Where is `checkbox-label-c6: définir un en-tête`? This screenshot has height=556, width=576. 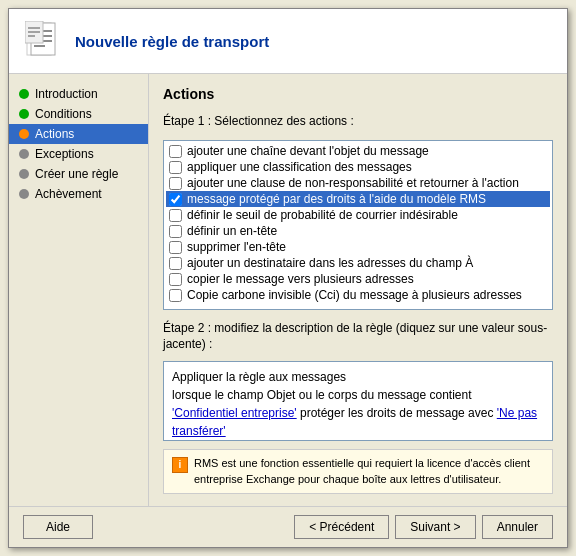
checkbox-label-c6: définir un en-tête is located at coordinates (232, 231).